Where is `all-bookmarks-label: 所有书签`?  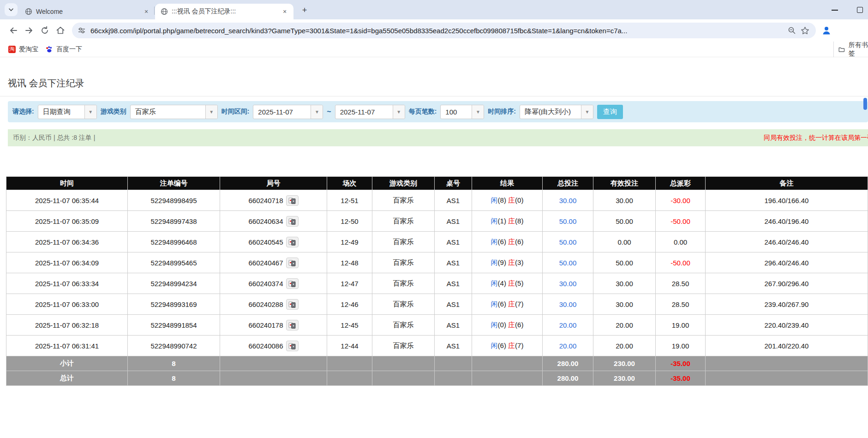
all-bookmarks-label: 所有书签 is located at coordinates (858, 49).